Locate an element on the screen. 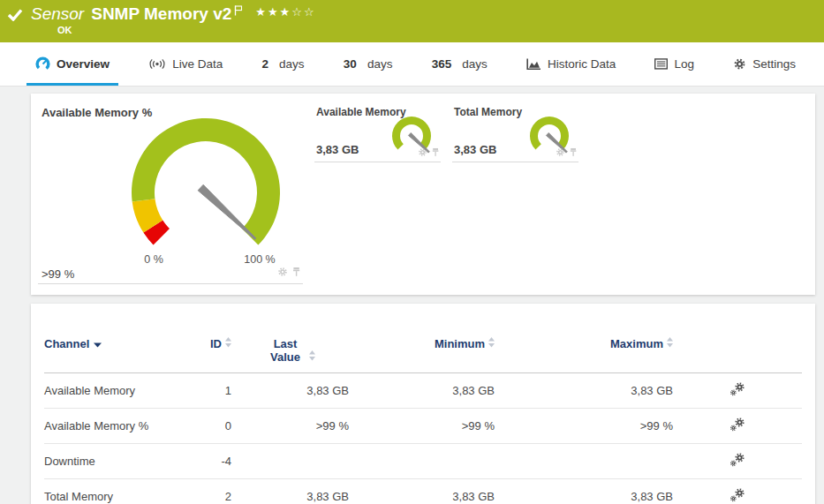 The width and height of the screenshot is (824, 504). gauge-title: Total Memory is located at coordinates (488, 112).